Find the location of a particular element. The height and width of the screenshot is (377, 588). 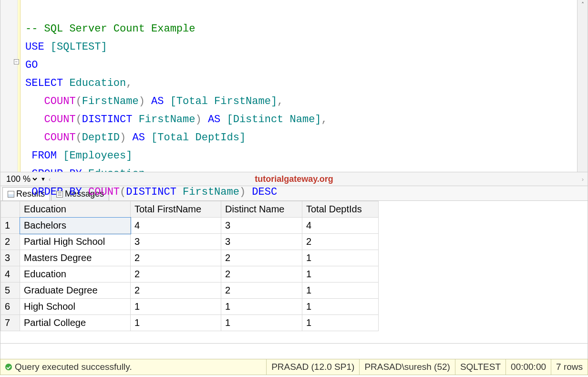

collapse-icon: − is located at coordinates (16, 62).